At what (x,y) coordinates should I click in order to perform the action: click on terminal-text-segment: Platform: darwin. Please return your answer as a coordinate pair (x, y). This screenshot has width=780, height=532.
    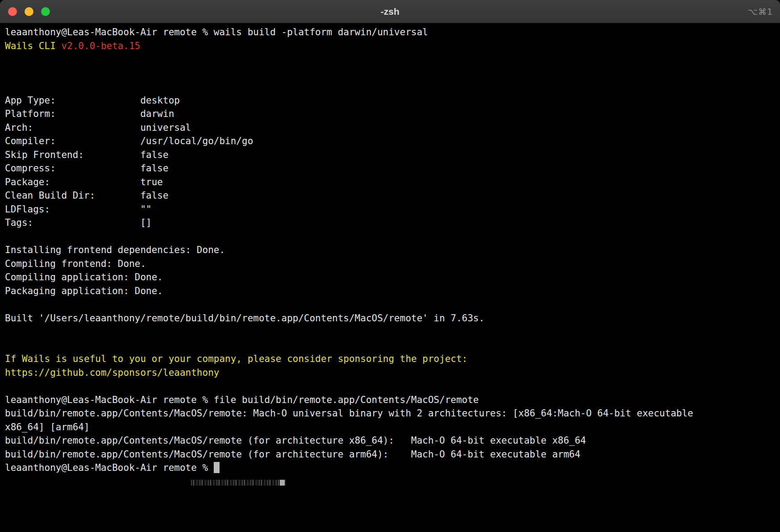
    Looking at the image, I should click on (89, 114).